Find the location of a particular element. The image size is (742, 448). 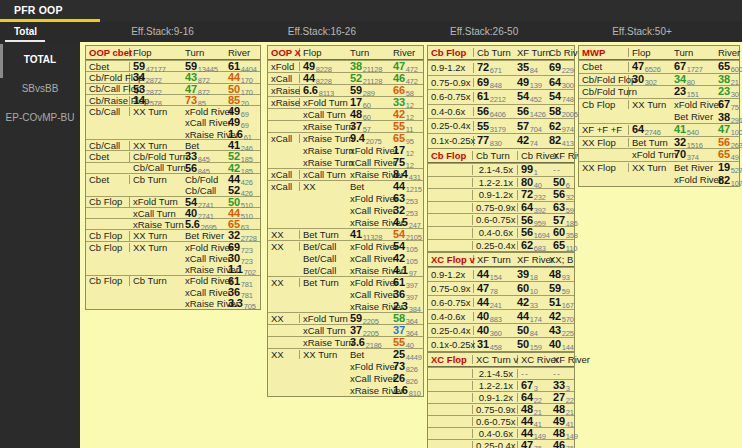

stat-value: 54748 is located at coordinates (560, 96).